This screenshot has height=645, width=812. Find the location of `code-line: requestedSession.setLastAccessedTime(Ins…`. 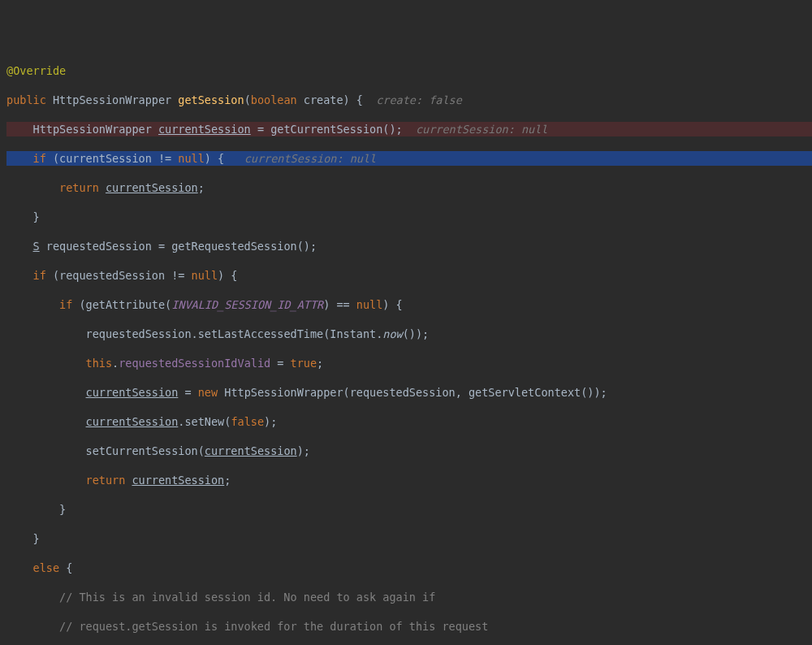

code-line: requestedSession.setLastAccessedTime(Ins… is located at coordinates (409, 334).